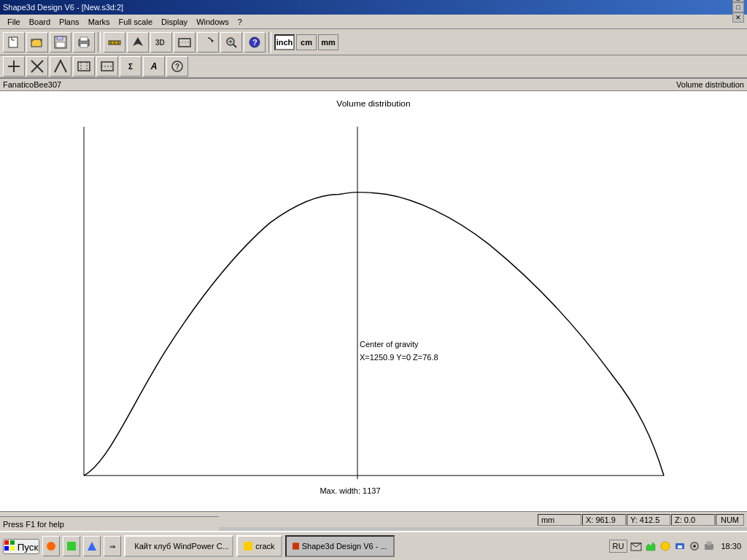 Image resolution: width=747 pixels, height=560 pixels. Describe the element at coordinates (640, 520) in the screenshot. I see `status-coords: mm X: 961.9 Y: 412.5 Z: 0.0 NUM` at that location.